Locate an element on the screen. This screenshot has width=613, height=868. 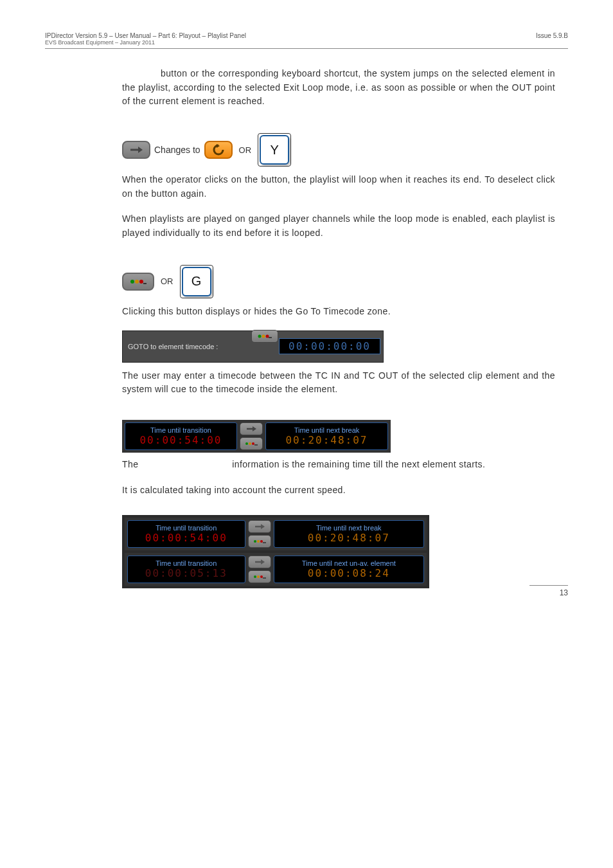
header-divider is located at coordinates (306, 49).